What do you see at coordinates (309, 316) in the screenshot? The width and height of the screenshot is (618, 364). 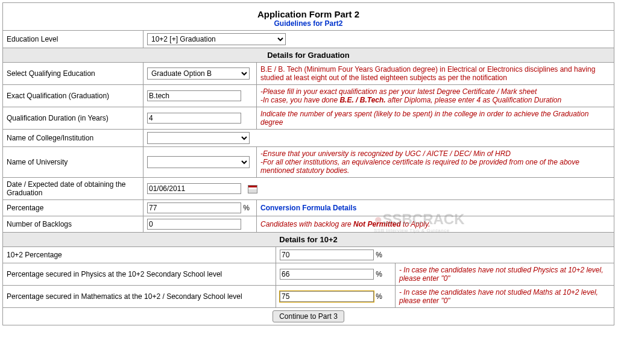 I see `continue-button: Continue to Part 3` at bounding box center [309, 316].